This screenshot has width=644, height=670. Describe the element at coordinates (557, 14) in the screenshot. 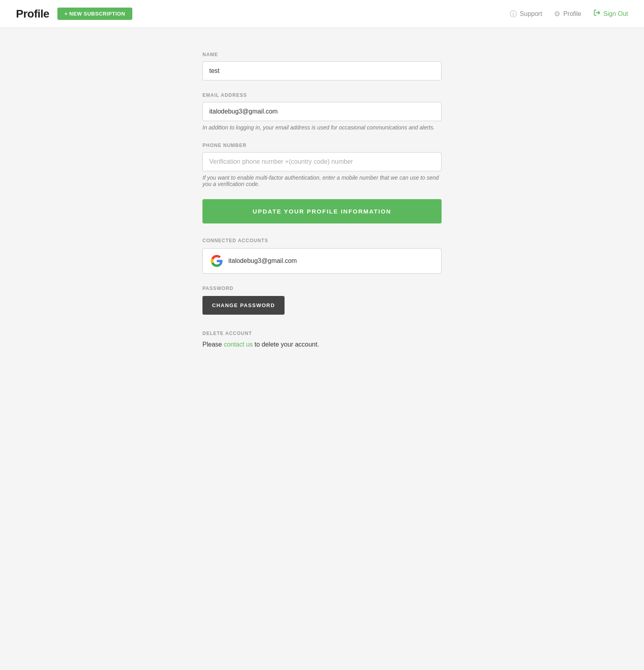

I see `gear-icon: ⚙` at that location.